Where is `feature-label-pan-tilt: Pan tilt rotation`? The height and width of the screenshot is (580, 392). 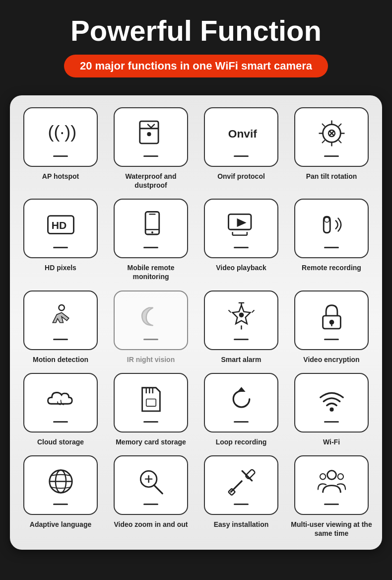
feature-label-pan-tilt: Pan tilt rotation is located at coordinates (331, 176).